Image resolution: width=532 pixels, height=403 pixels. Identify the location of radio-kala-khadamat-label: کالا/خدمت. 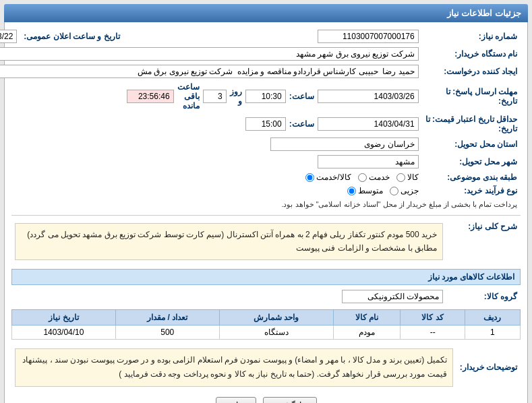
(328, 177).